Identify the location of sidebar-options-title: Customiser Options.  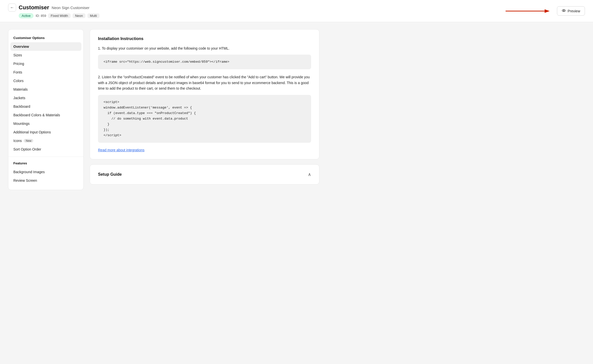
(46, 38).